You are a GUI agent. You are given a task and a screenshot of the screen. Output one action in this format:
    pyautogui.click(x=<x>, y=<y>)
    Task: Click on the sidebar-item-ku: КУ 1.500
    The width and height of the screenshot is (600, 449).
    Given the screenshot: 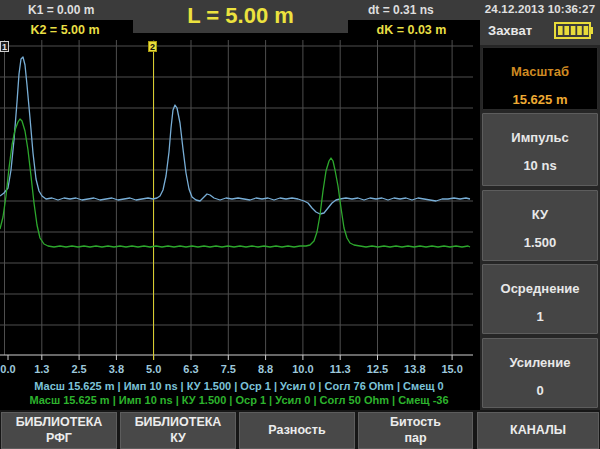 What is the action you would take?
    pyautogui.click(x=540, y=226)
    